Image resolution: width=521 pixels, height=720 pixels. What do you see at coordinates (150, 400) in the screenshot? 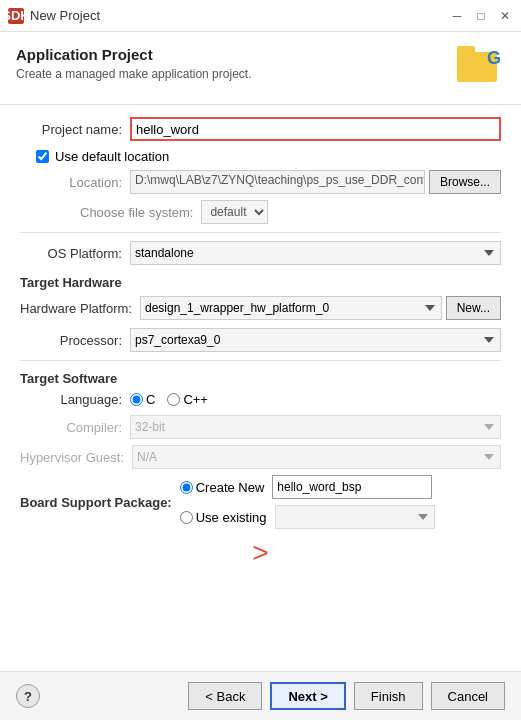
I see `language-c-label: C` at bounding box center [150, 400].